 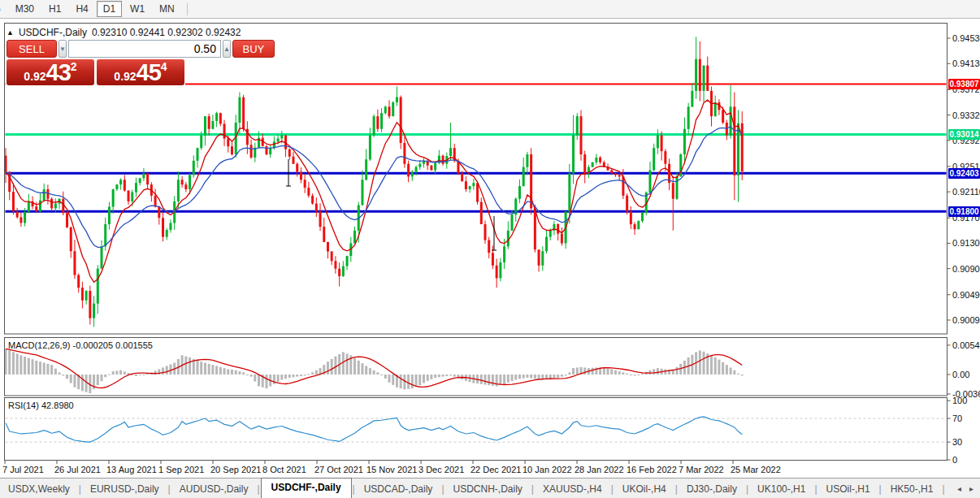 What do you see at coordinates (398, 489) in the screenshot?
I see `chart-tab-usdcad-daily: USDCAD-,Daily` at bounding box center [398, 489].